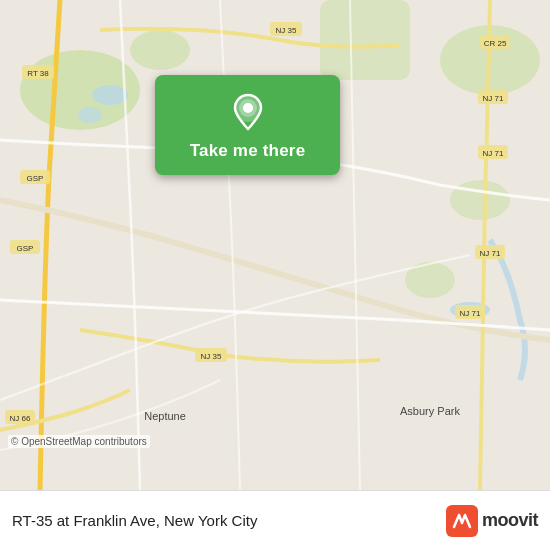 Image resolution: width=550 pixels, height=550 pixels. What do you see at coordinates (492, 521) in the screenshot?
I see `moovit-logo: moovit` at bounding box center [492, 521].